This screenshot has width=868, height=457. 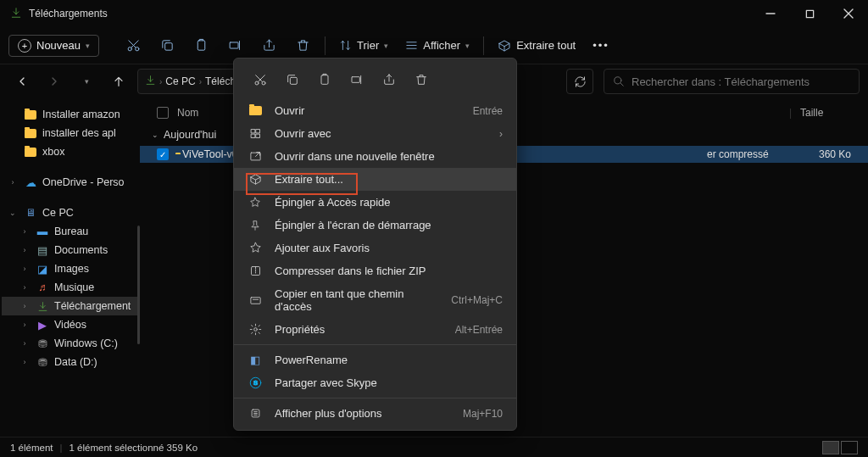 What do you see at coordinates (70, 343) in the screenshot?
I see `sidebar-item-windows-c: ›⛃Windows (C:)` at bounding box center [70, 343].